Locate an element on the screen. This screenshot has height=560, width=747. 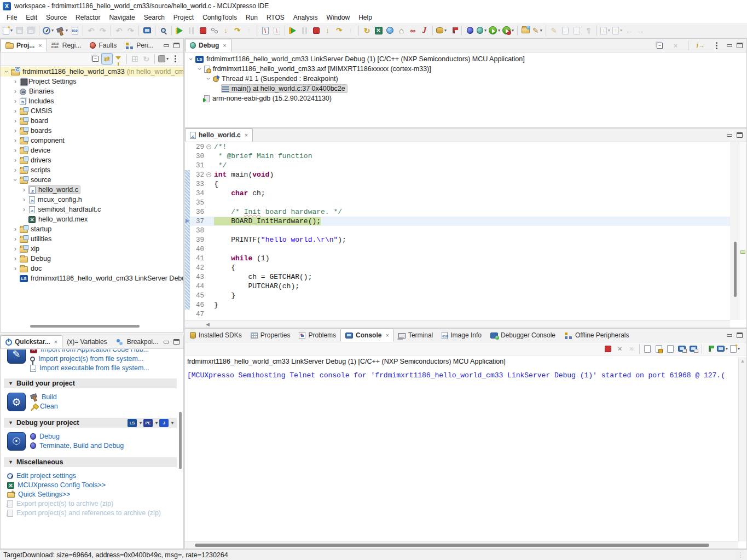
link-quick-settings: Quick Settings>> is located at coordinates (84, 494).